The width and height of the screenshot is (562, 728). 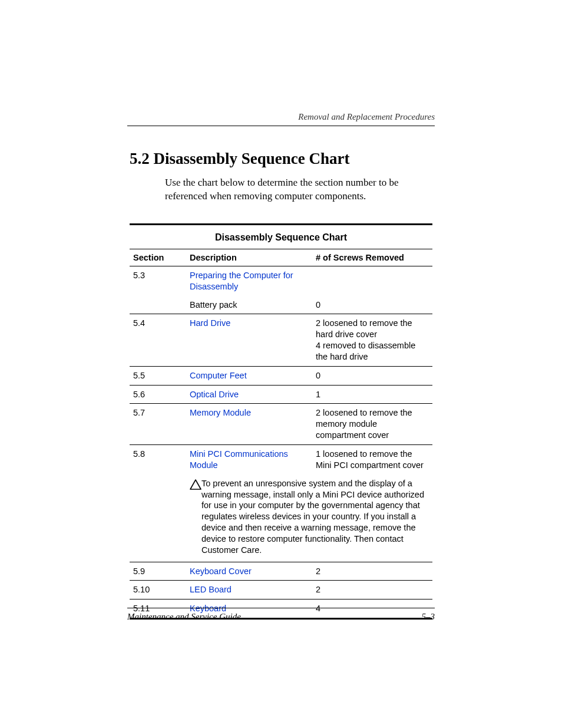 What do you see at coordinates (281, 460) in the screenshot?
I see `table-row: 5.8 Mini PCI Communications Module 1 loo…` at bounding box center [281, 460].